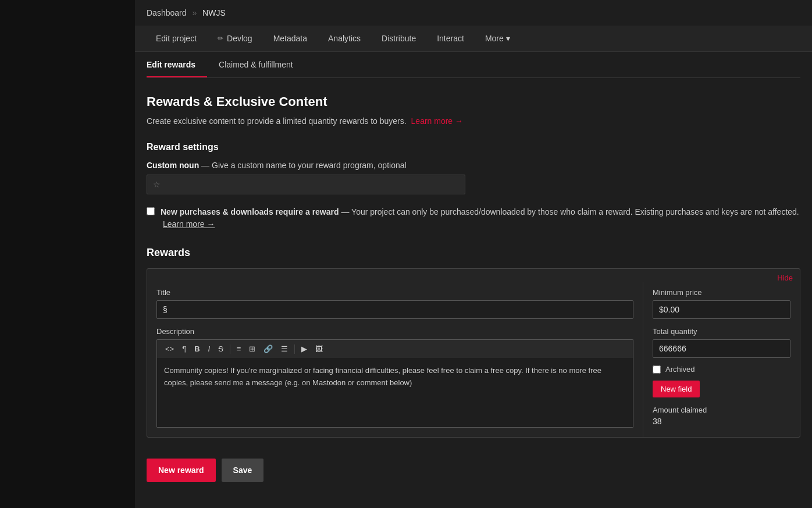  What do you see at coordinates (243, 470) in the screenshot?
I see `save-button: Save` at bounding box center [243, 470].